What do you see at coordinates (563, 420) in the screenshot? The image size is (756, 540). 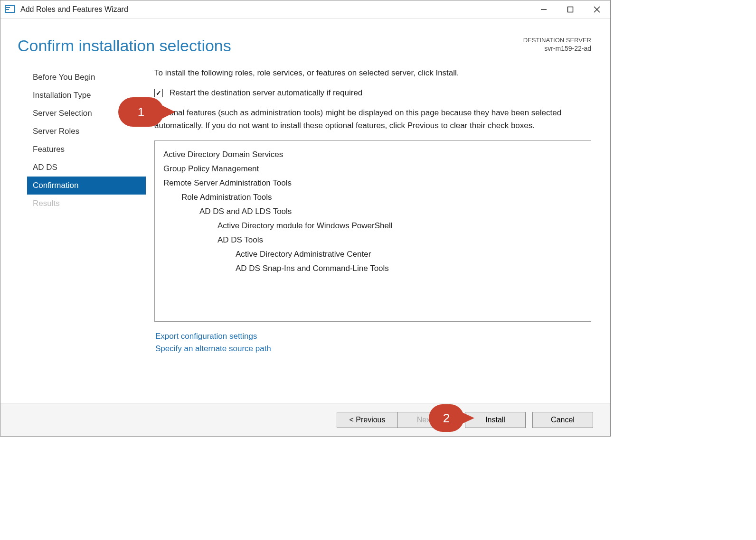 I see `cancel-button: Cancel` at bounding box center [563, 420].